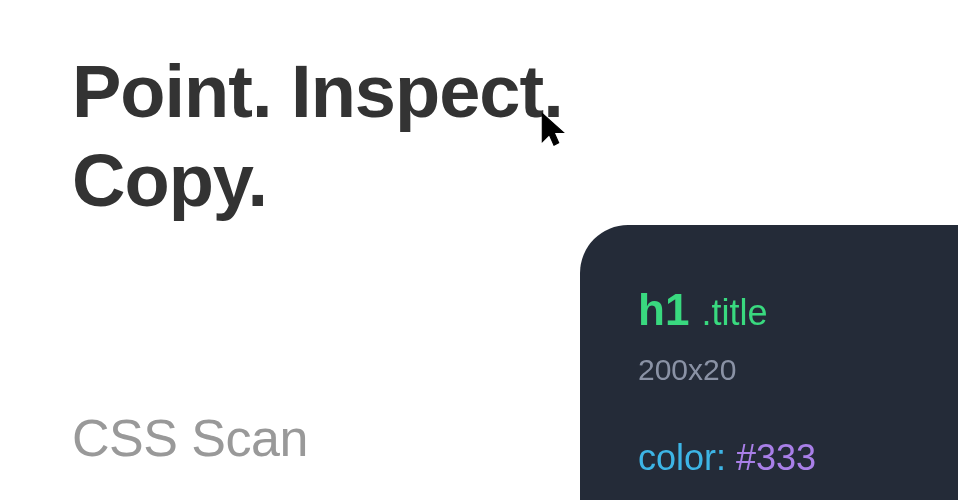 This screenshot has height=500, width=958. What do you see at coordinates (190, 438) in the screenshot?
I see `product-name: CSS Scan` at bounding box center [190, 438].